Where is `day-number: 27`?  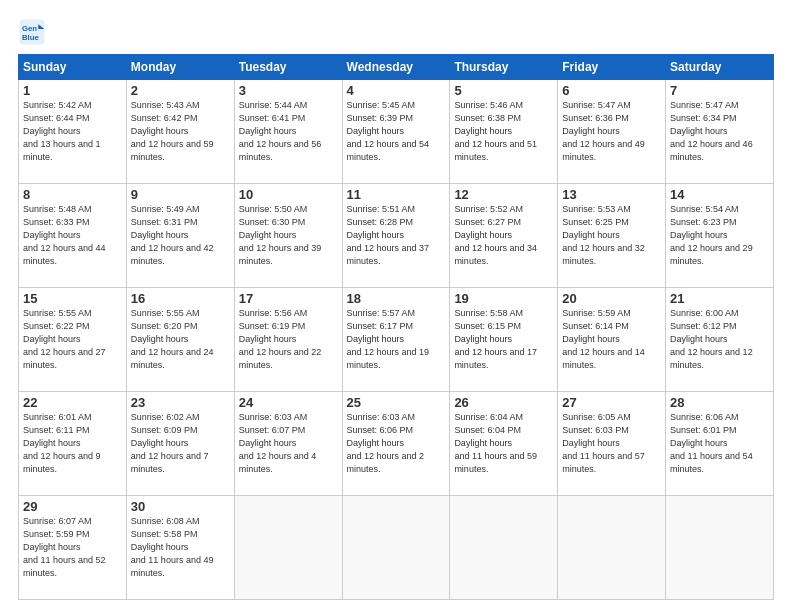 day-number: 27 is located at coordinates (612, 402).